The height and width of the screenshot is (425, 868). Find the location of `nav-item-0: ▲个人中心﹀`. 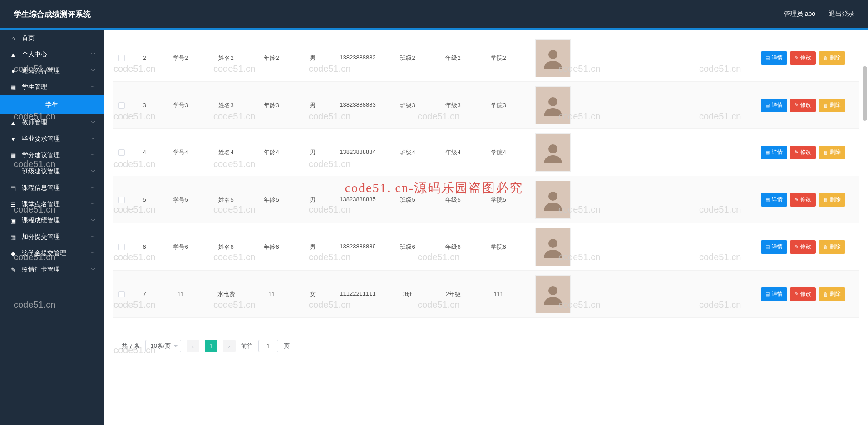

nav-item-0: ▲个人中心﹀ is located at coordinates (52, 54).